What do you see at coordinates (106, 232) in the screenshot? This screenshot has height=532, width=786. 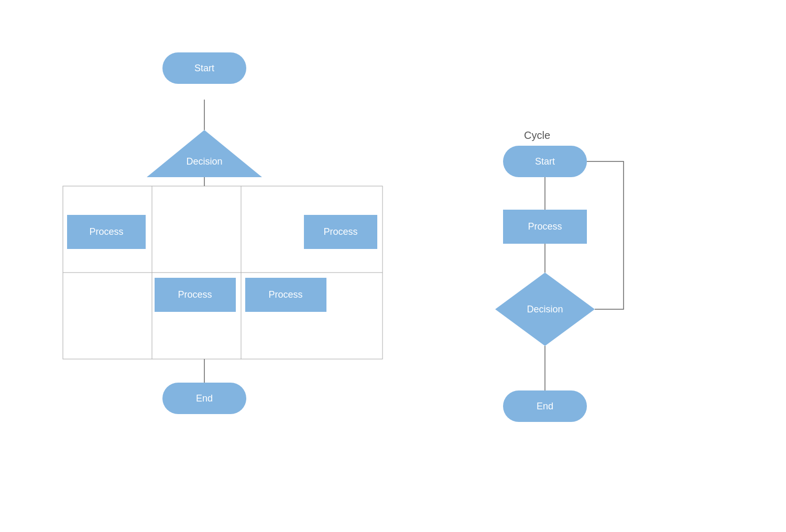 I see `process1-label: Process` at bounding box center [106, 232].